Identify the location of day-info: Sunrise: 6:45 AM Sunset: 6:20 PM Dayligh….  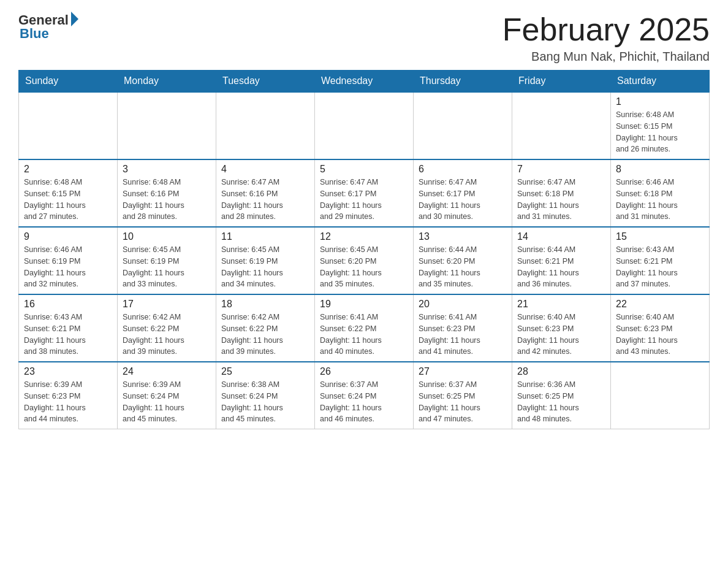
(364, 267).